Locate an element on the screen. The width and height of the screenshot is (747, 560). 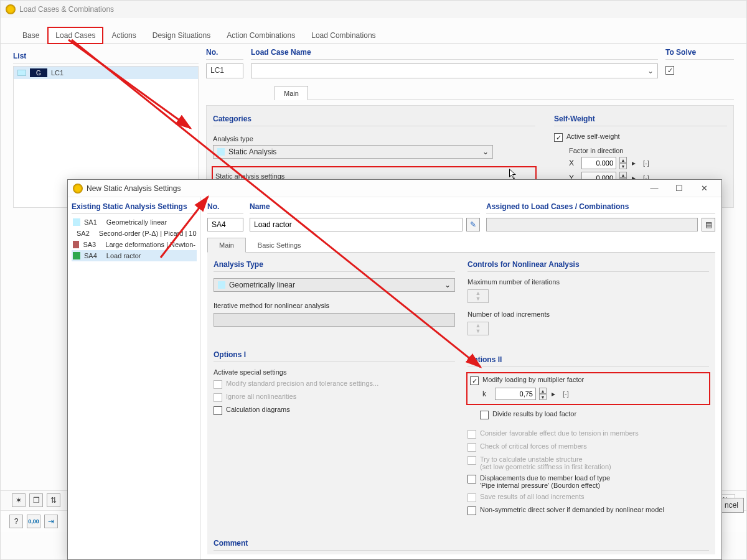
modify-loading-checkbox is located at coordinates (474, 381).